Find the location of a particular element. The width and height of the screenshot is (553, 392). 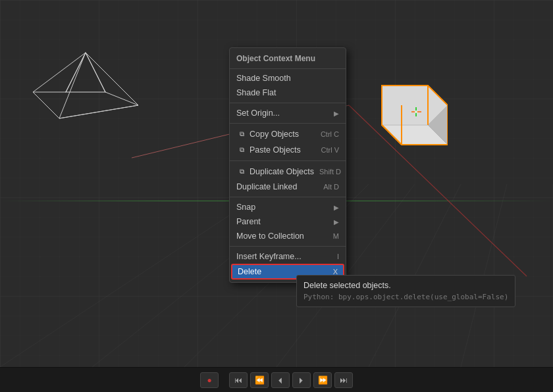

menu-item-shade-flat: Shade Flat is located at coordinates (288, 93).